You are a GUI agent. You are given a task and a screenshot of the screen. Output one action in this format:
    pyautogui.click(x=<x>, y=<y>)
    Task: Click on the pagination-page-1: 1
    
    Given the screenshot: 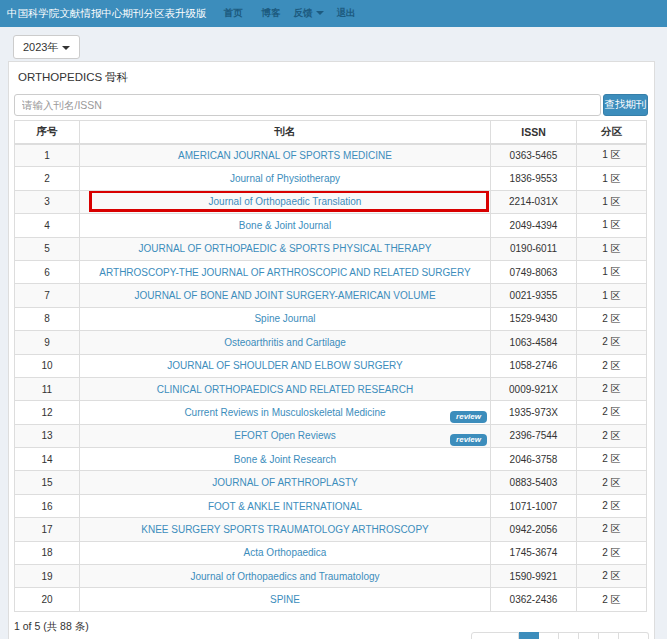 What is the action you would take?
    pyautogui.click(x=529, y=636)
    